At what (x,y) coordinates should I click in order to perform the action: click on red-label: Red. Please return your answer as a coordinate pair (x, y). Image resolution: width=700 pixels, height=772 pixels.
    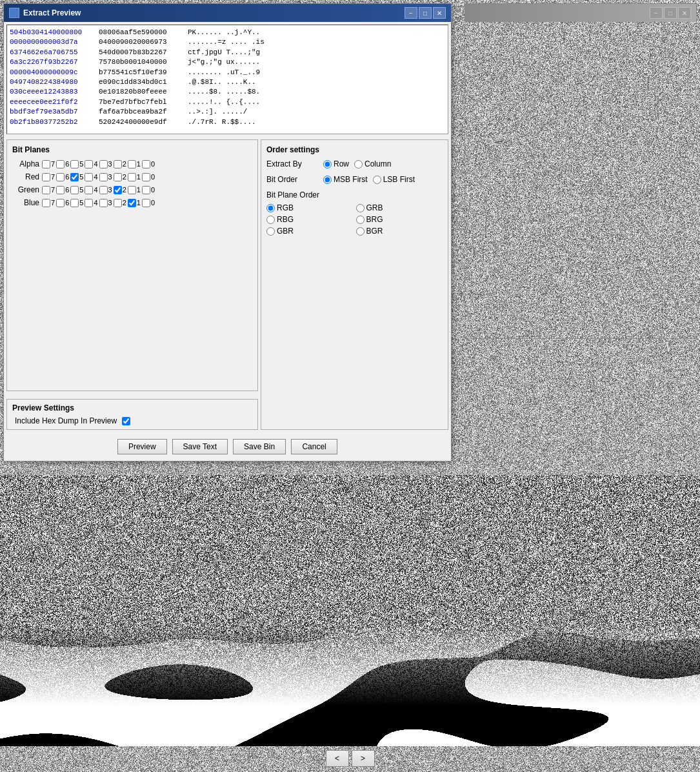
    Looking at the image, I should click on (26, 177).